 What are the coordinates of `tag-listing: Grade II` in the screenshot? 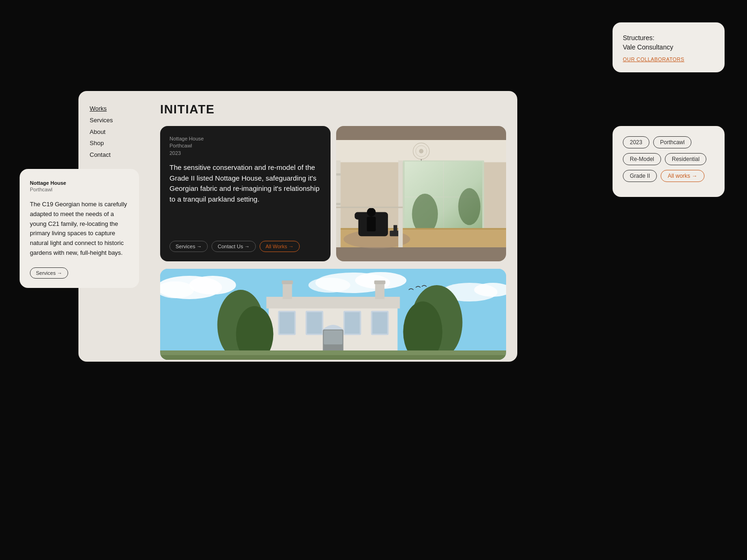 It's located at (640, 176).